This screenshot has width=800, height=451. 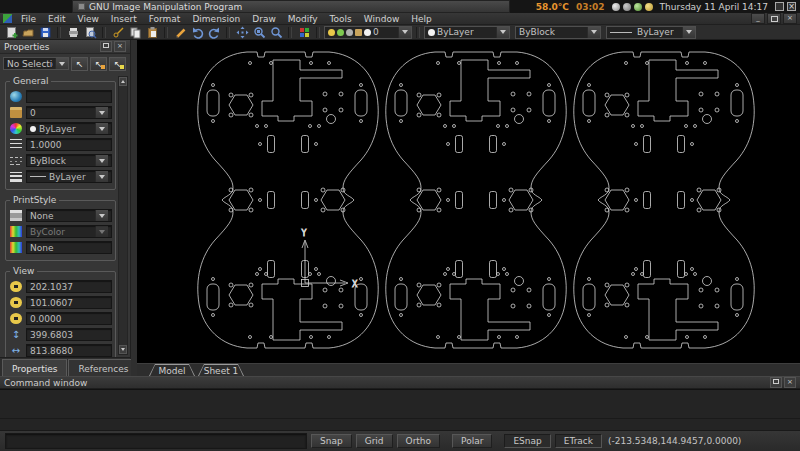 I want to click on open-file-button, so click(x=28, y=32).